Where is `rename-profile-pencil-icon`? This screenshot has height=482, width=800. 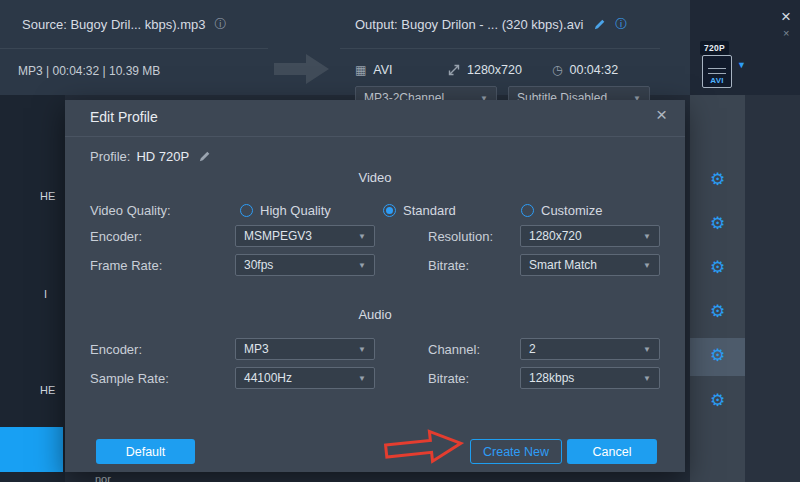
rename-profile-pencil-icon is located at coordinates (204, 156).